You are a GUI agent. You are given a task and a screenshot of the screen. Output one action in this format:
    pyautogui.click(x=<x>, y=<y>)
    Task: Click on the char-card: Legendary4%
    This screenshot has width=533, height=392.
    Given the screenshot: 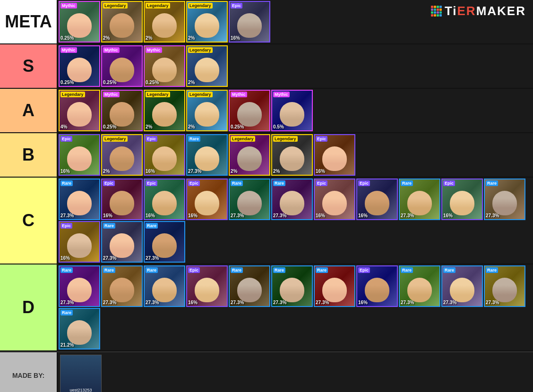 What is the action you would take?
    pyautogui.click(x=79, y=111)
    